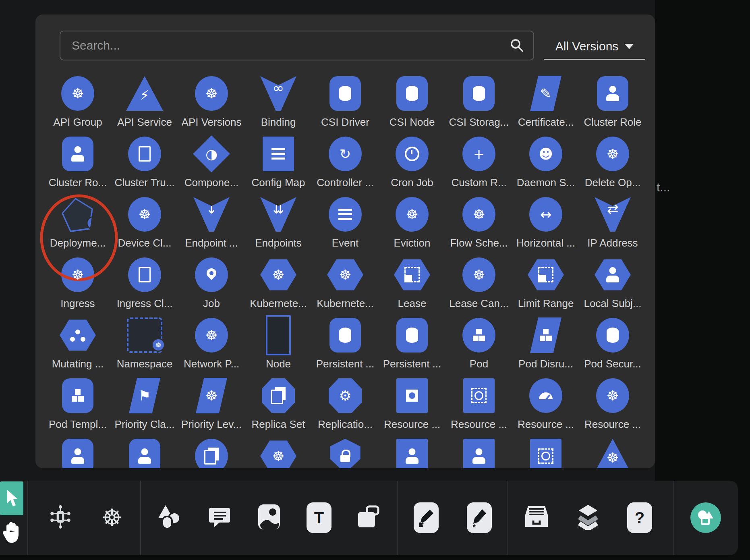 The width and height of the screenshot is (750, 560). Describe the element at coordinates (345, 162) in the screenshot. I see `library-item-controller: ↻Controller ...` at that location.